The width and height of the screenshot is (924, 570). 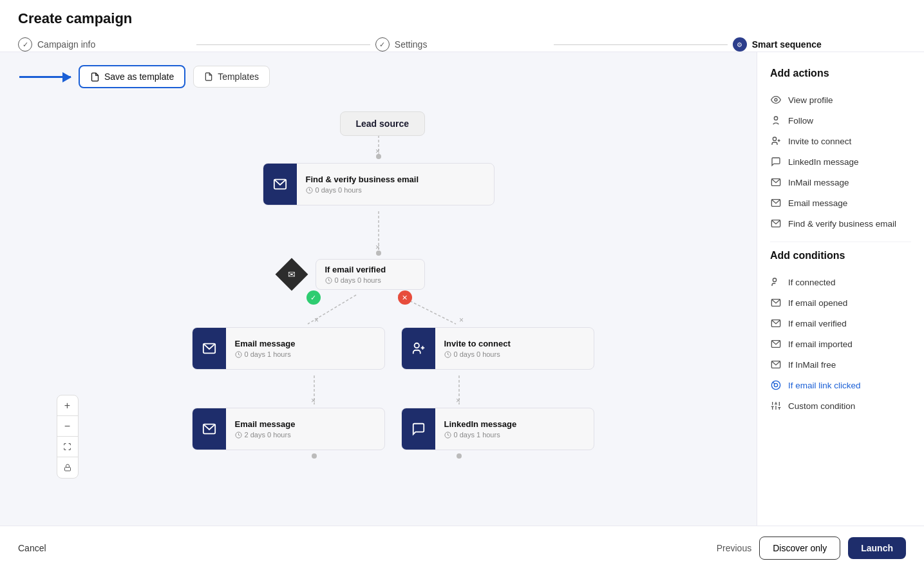 What do you see at coordinates (265, 354) in the screenshot?
I see `email-msg-1-time: 0 days 1 hours` at bounding box center [265, 354].